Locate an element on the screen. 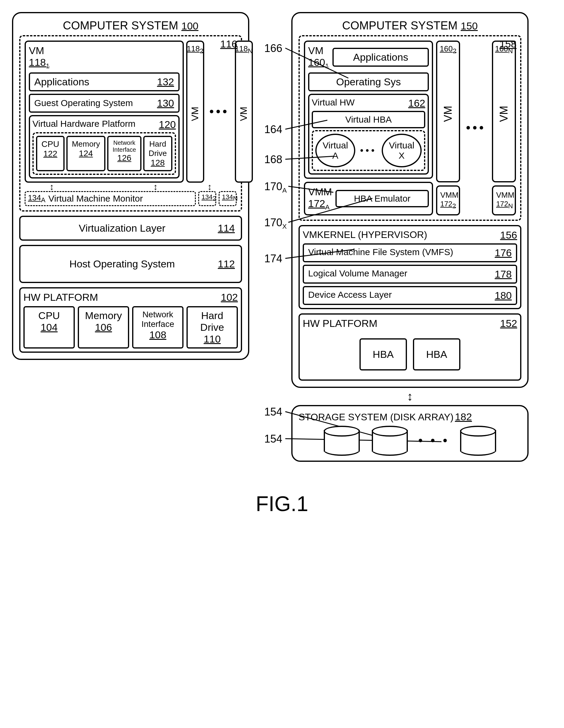 This screenshot has height=728, width=564. os-box-r: Operating Sys is located at coordinates (368, 82).